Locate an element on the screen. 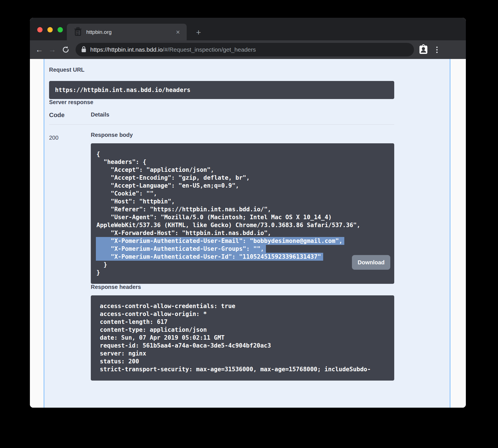 The image size is (498, 448). url-text: https://httpbin.int.nas.bdd.io/#/Request… is located at coordinates (173, 50).